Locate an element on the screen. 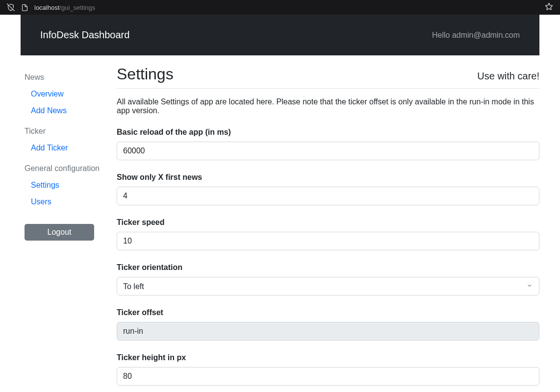 The height and width of the screenshot is (392, 560). field-first-news: Show only X first news is located at coordinates (328, 189).